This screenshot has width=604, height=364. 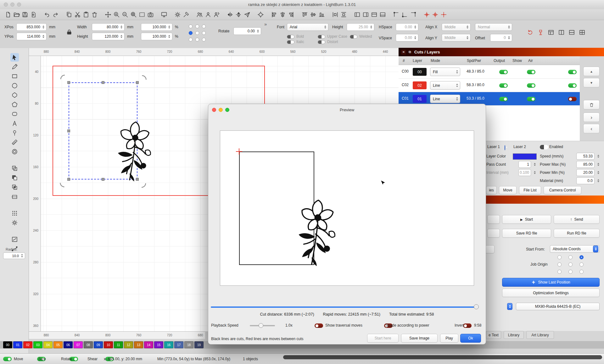 I want to click on text-icon, so click(x=14, y=123).